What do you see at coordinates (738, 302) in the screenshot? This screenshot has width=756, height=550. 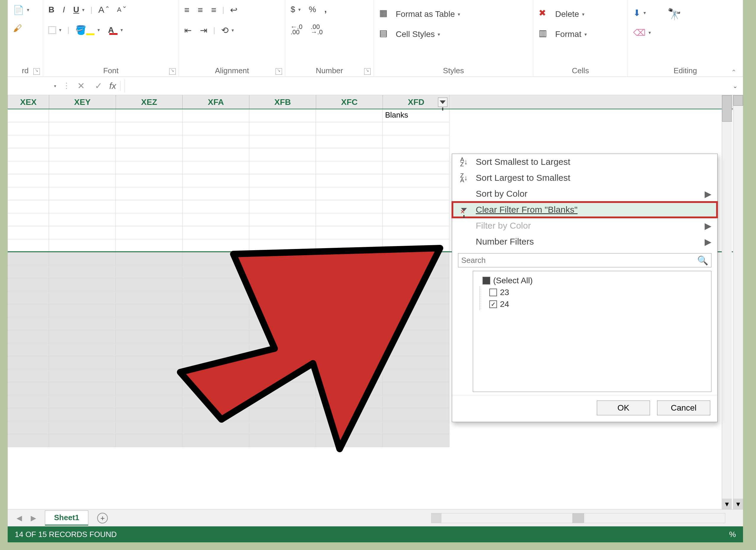 I see `vertical-scrollbar-outer: ▾` at bounding box center [738, 302].